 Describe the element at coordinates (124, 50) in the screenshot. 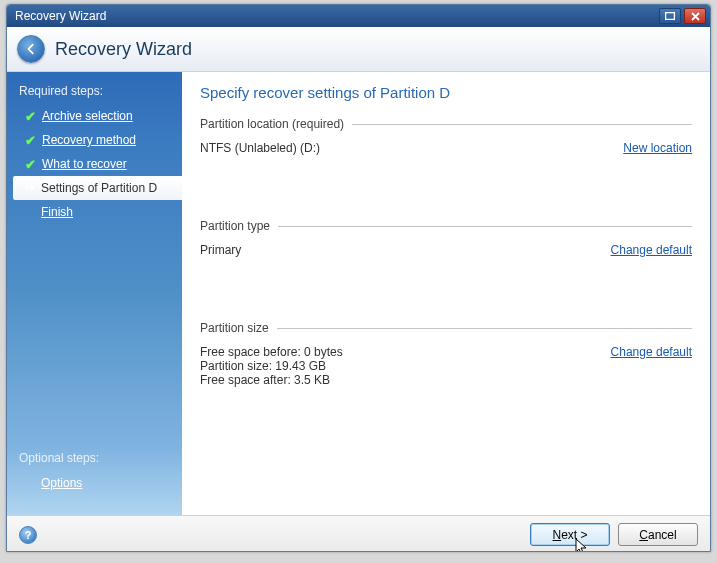

I see `page-title: Recovery Wizard` at that location.